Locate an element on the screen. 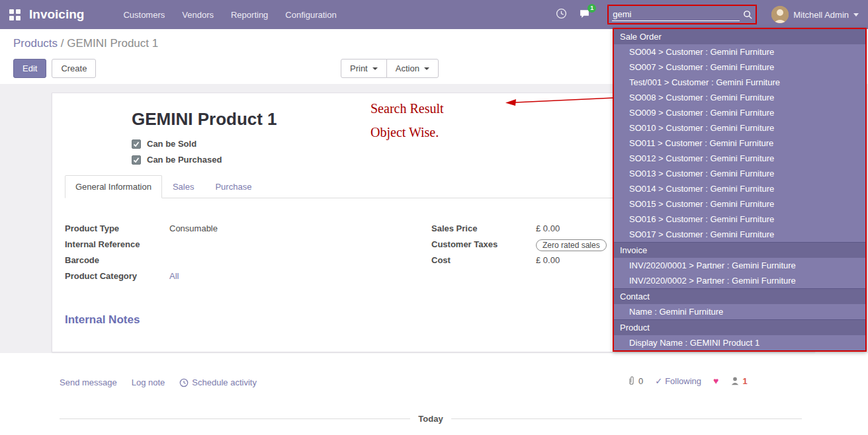  search-result-item: SO008 > Customer : Gemini Furniture is located at coordinates (740, 98).